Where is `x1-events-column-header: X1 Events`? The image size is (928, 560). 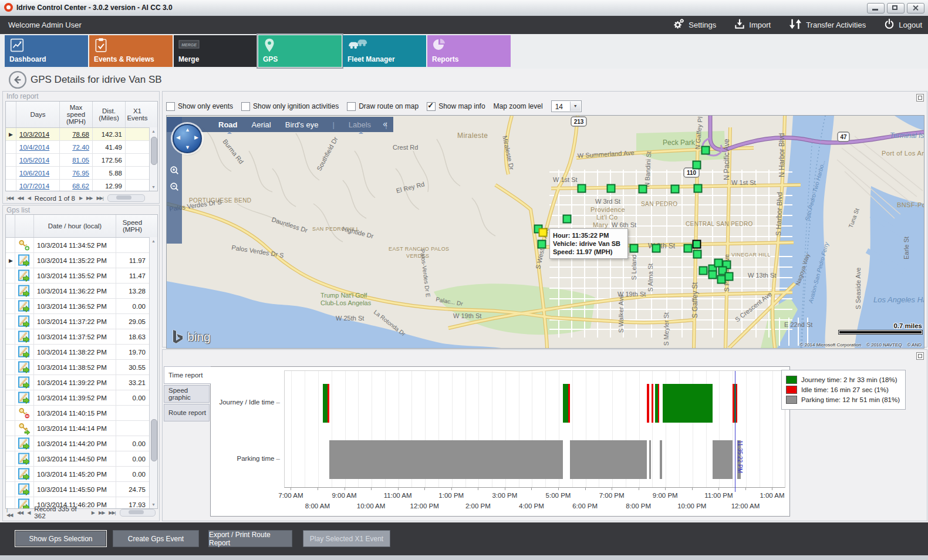 x1-events-column-header: X1 Events is located at coordinates (137, 114).